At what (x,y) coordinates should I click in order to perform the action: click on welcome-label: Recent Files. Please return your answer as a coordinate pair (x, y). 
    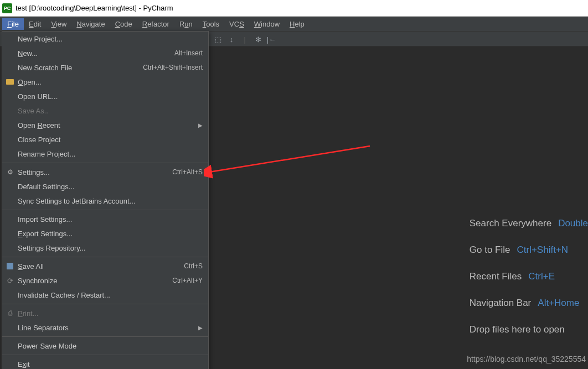
    Looking at the image, I should click on (496, 277).